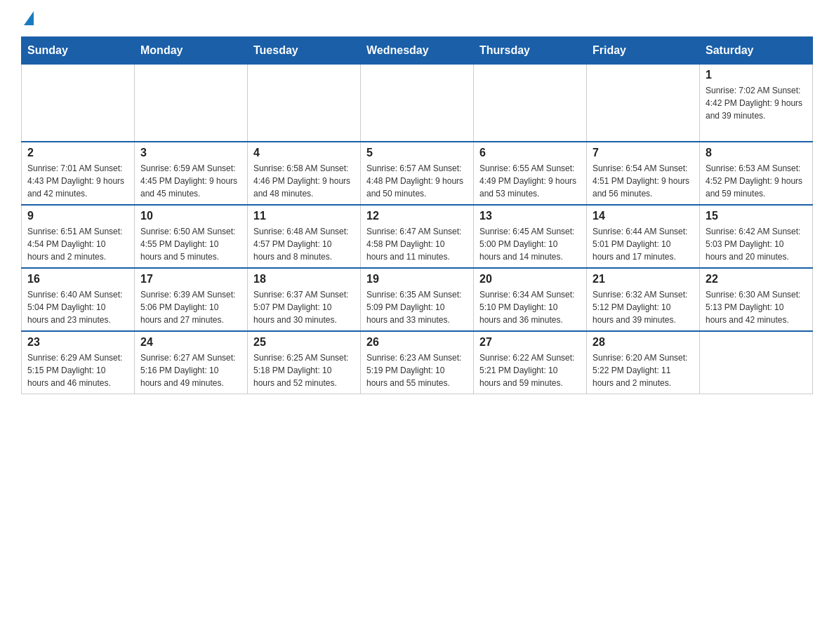  Describe the element at coordinates (643, 51) in the screenshot. I see `day-of-week-header: Friday` at that location.